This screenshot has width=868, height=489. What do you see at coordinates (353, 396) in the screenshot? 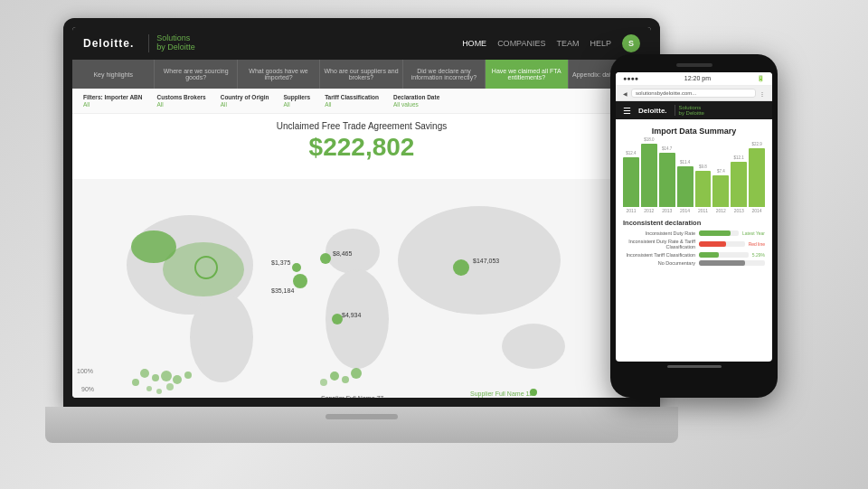
I see `svg-text: Sapplier Full Name 77` at bounding box center [353, 396].